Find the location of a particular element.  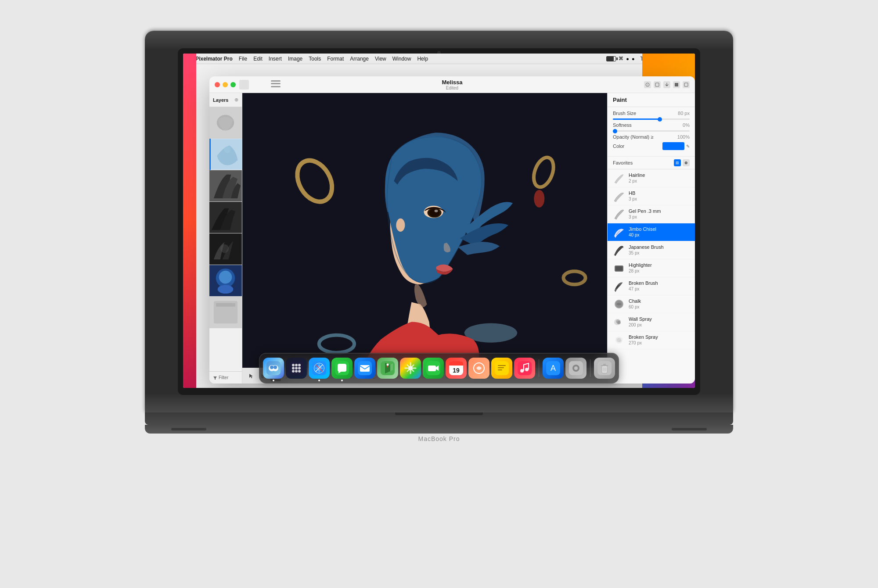

menu-arrange: Arrange is located at coordinates (359, 59).